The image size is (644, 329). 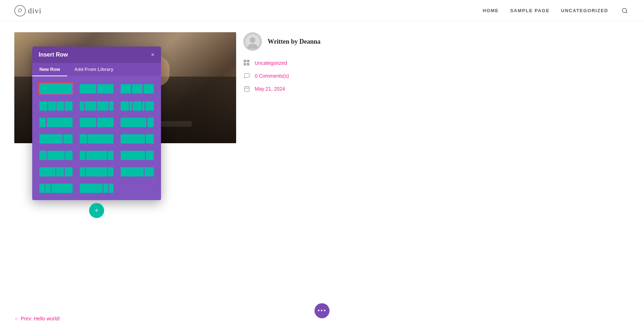 I want to click on layout-2col, so click(x=97, y=89).